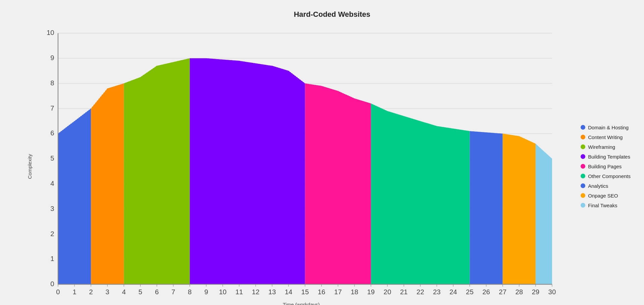  What do you see at coordinates (52, 58) in the screenshot?
I see `y-tick-9: 9` at bounding box center [52, 58].